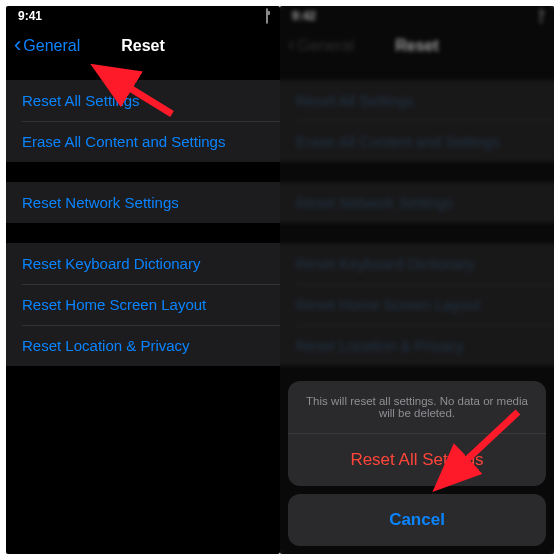 The image size is (560, 560). What do you see at coordinates (267, 16) in the screenshot?
I see `battery-icon` at bounding box center [267, 16].